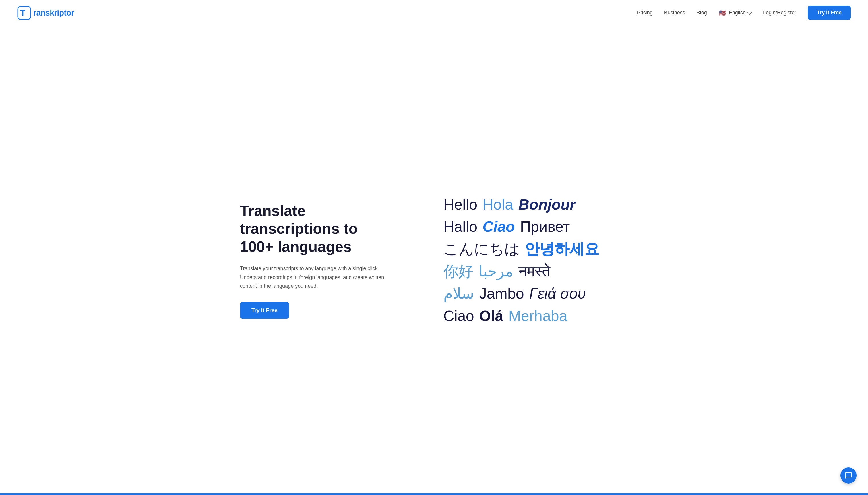  I want to click on left-column: Translate transcriptions to 100+ languag…, so click(327, 260).